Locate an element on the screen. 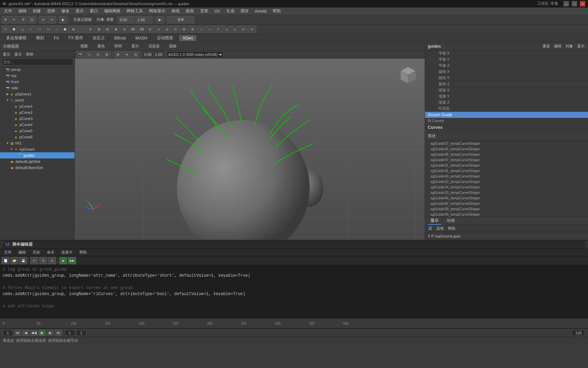 The image size is (588, 368). move-tool-button: ↖ is located at coordinates (14, 20).